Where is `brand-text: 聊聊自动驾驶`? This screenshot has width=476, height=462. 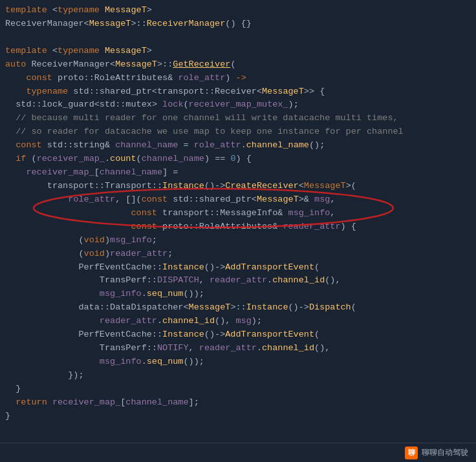
brand-text: 聊聊自动驾驶 is located at coordinates (445, 452).